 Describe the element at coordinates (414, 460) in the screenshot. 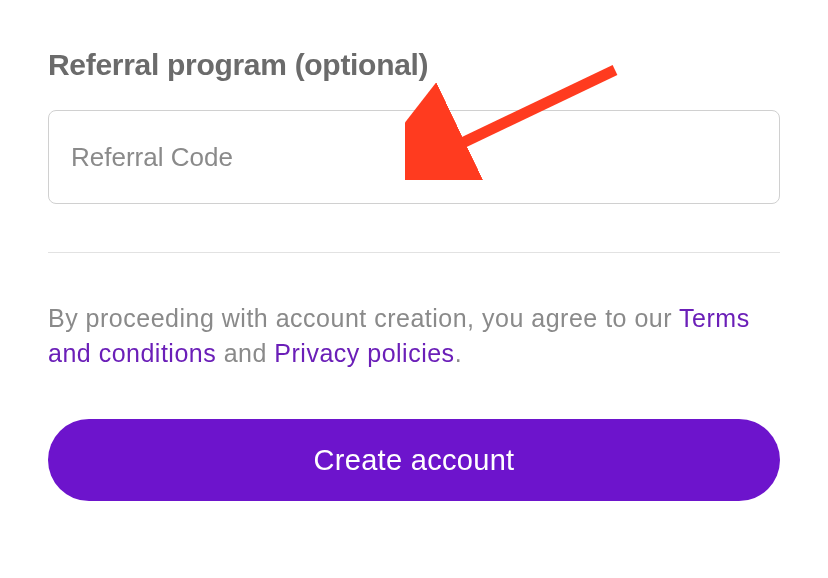

I see `create-account-button: Create account` at that location.